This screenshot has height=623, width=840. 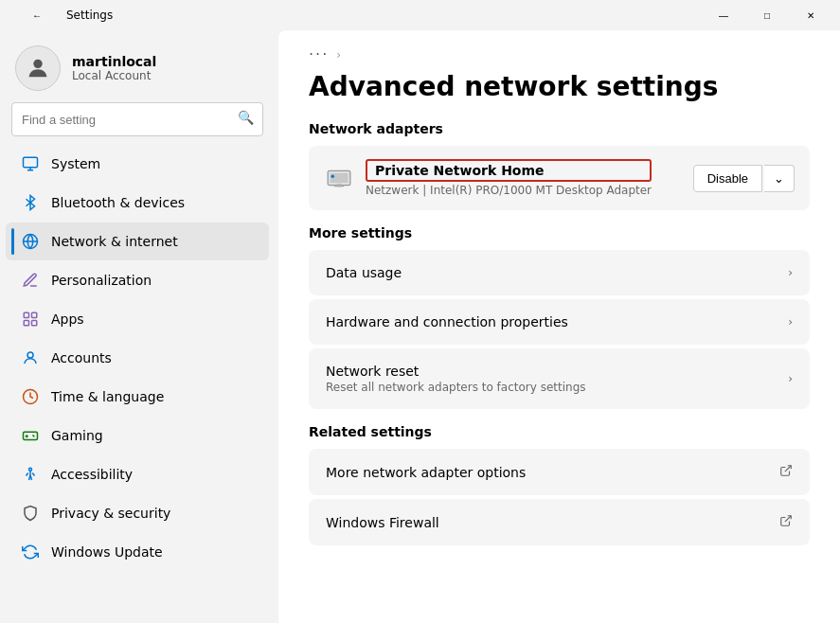 I want to click on more-adapter-options-row: More network adapter options, so click(x=559, y=472).